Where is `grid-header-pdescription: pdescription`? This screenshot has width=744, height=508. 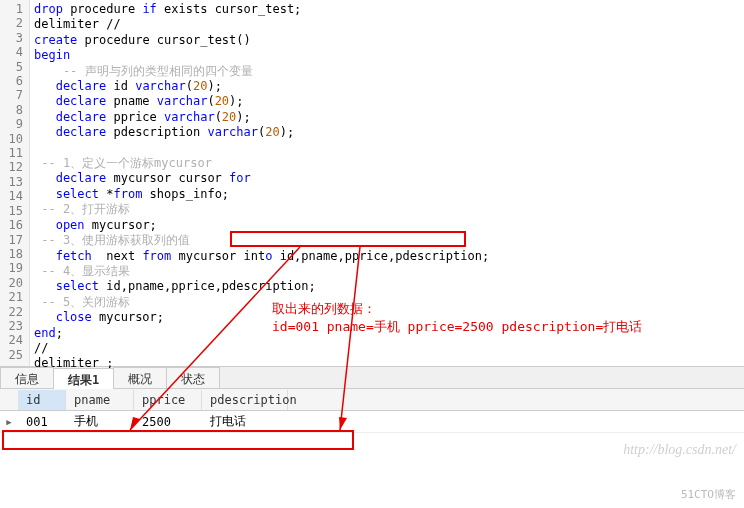 grid-header-pdescription: pdescription is located at coordinates (245, 400).